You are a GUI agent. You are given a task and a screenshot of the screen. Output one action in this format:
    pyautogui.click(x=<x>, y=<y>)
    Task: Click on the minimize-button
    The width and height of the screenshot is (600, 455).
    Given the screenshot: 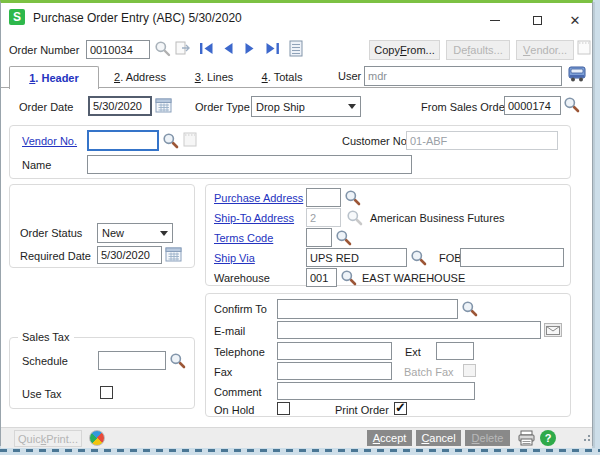 What is the action you would take?
    pyautogui.click(x=495, y=20)
    